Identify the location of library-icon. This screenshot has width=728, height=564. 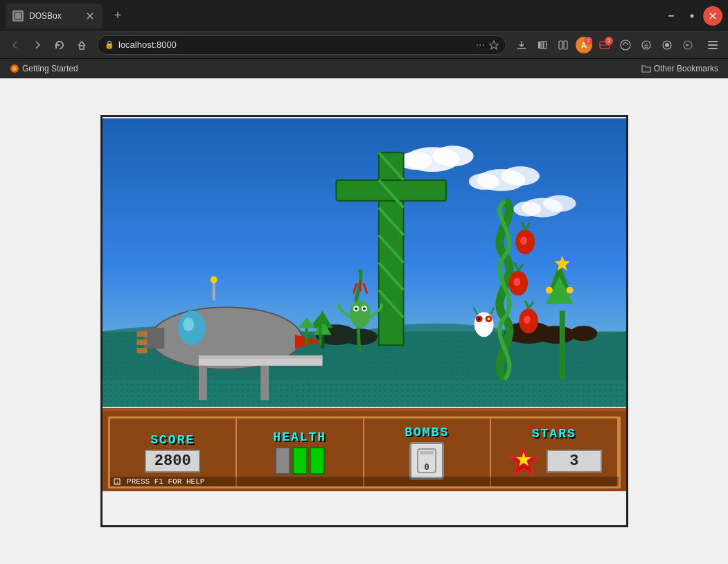
(542, 45).